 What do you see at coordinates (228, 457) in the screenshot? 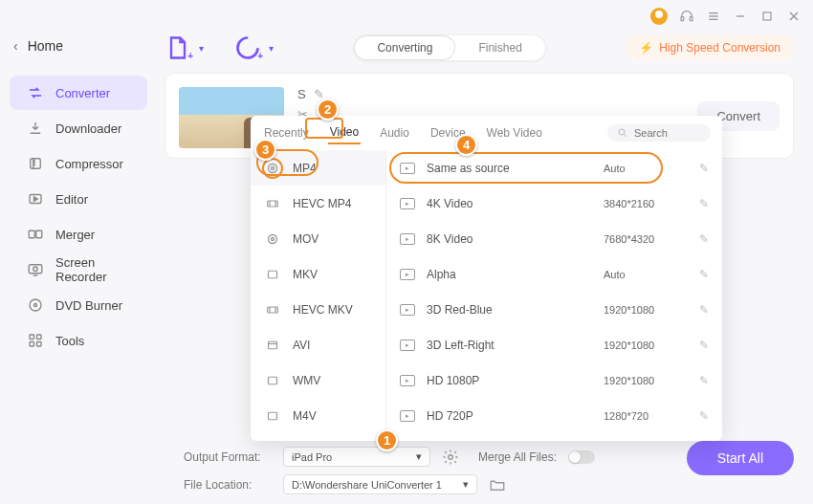
I see `output-format-label: Output Format:` at bounding box center [228, 457].